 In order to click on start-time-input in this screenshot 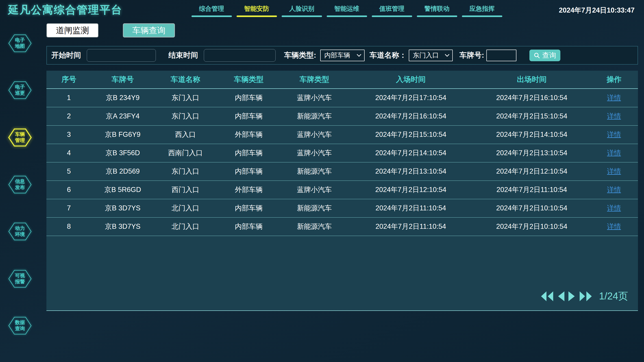, I will do `click(121, 56)`.